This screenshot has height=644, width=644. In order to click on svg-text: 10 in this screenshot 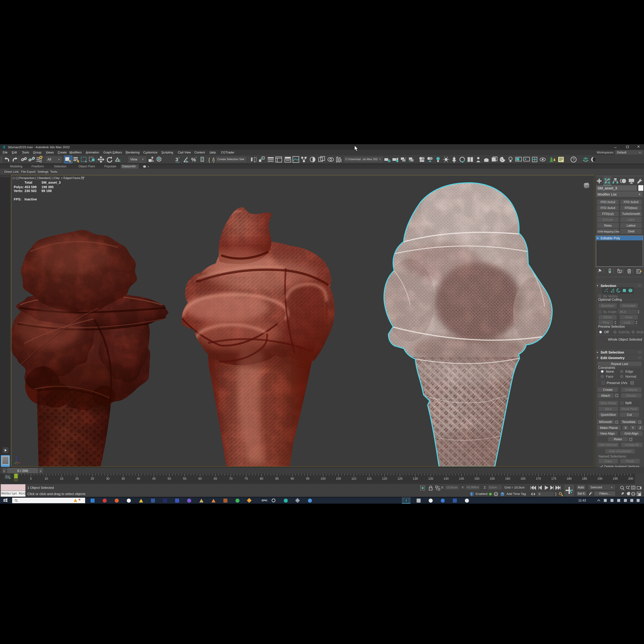, I will do `click(46, 479)`.